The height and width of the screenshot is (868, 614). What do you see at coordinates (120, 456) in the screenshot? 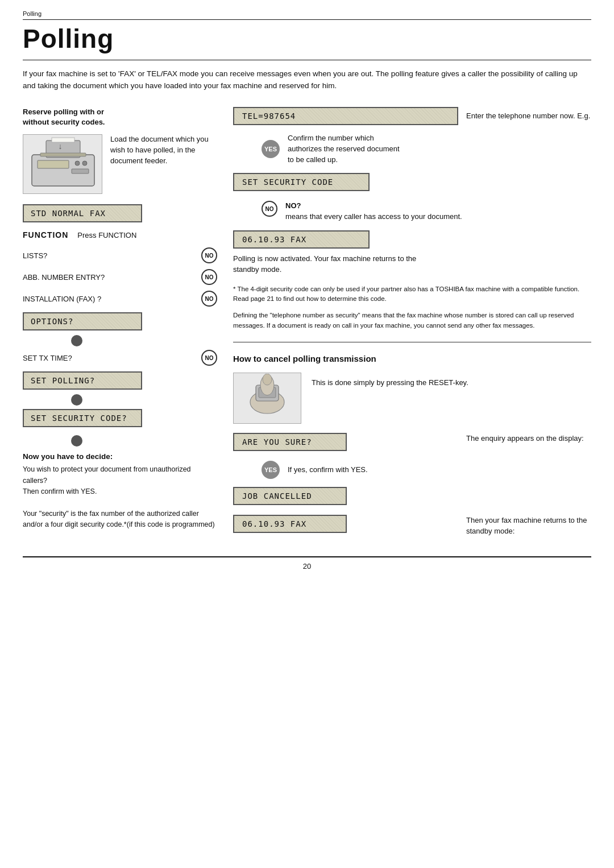
I see `now-decide-header: Now you have to decide:` at bounding box center [120, 456].